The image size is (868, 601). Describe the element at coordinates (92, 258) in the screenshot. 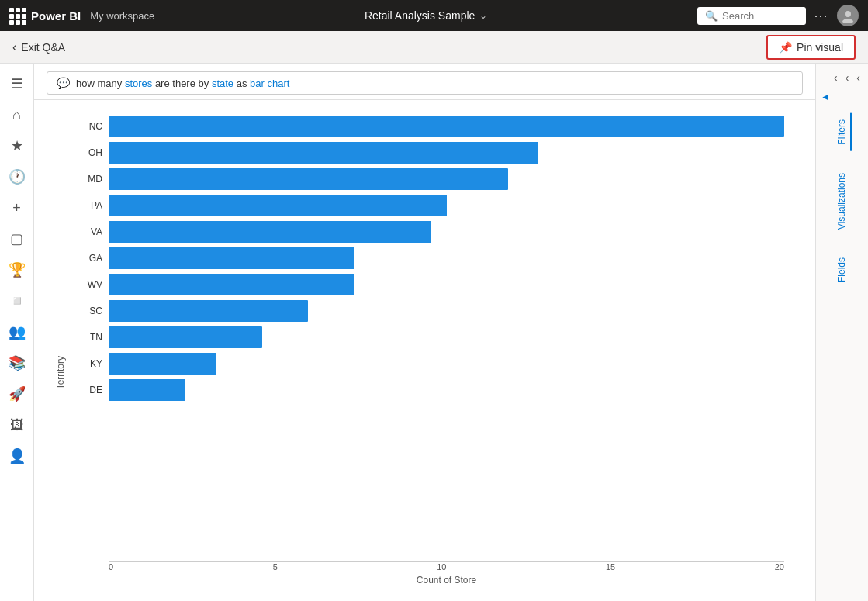

I see `bar-label: GA` at that location.